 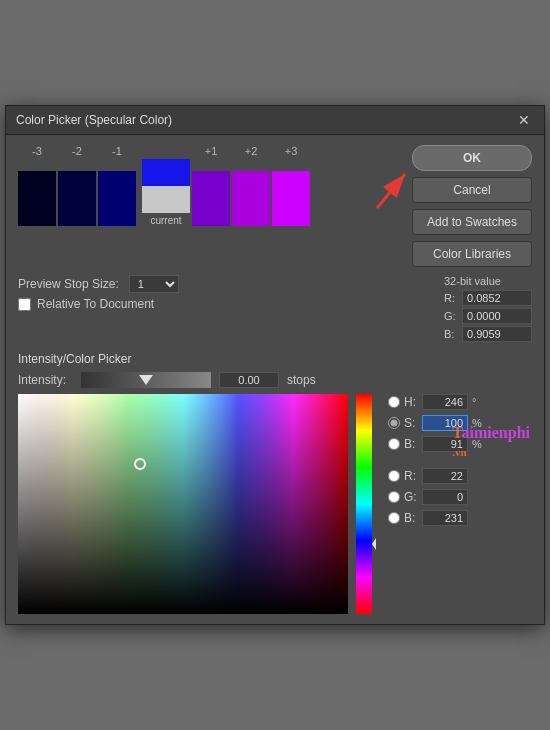 I want to click on r-input, so click(x=445, y=476).